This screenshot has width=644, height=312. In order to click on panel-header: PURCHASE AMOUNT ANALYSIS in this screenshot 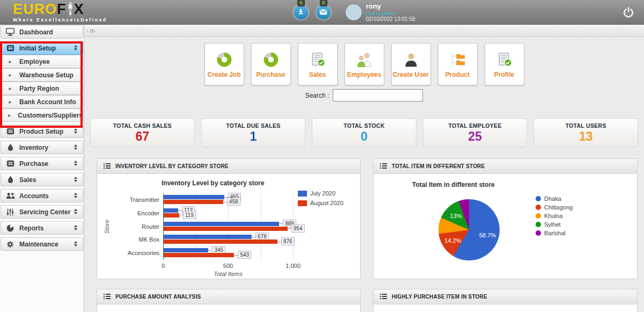, I will do `click(229, 297)`.